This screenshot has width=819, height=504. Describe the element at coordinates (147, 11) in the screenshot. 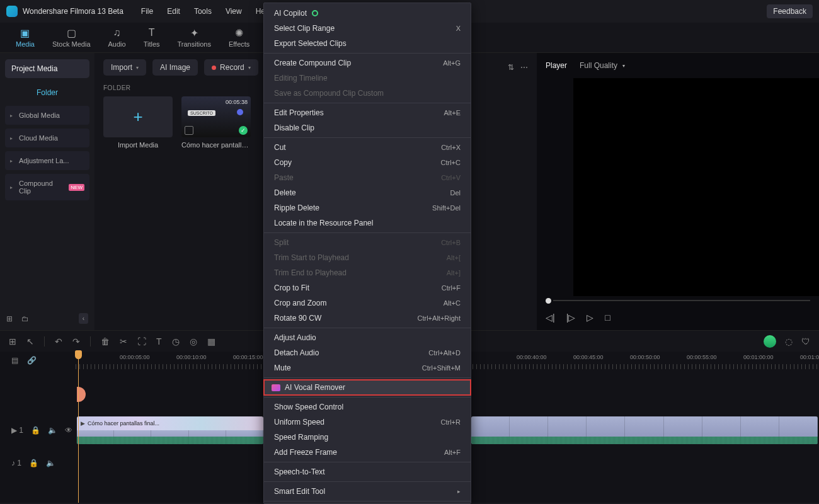

I see `menu-file: File` at that location.